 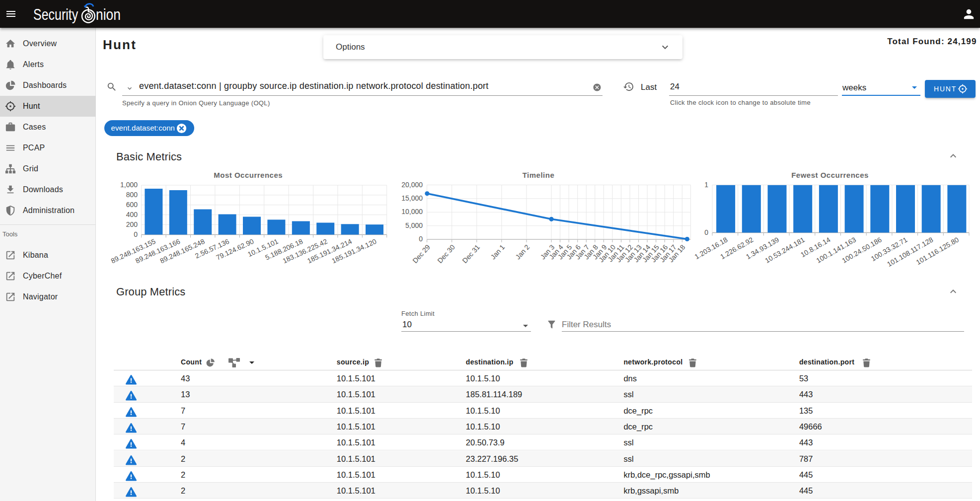 I want to click on svg-text: Jan 1, so click(x=498, y=252).